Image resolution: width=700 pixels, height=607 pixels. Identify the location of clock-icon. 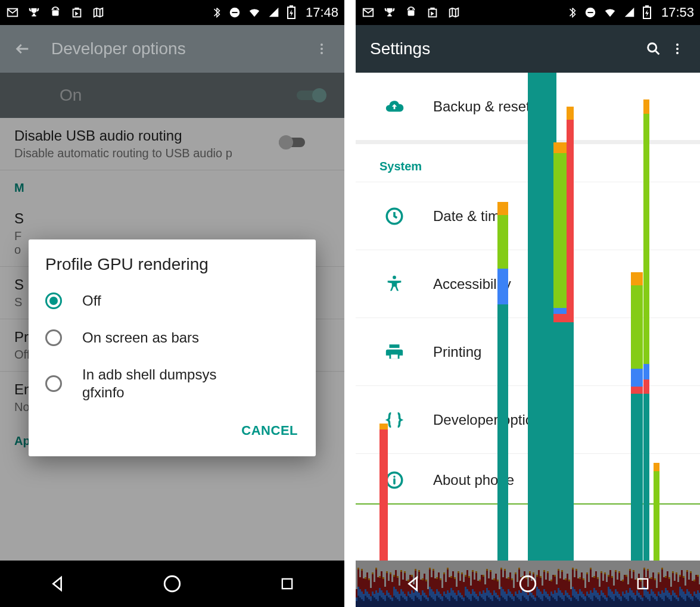
(394, 216).